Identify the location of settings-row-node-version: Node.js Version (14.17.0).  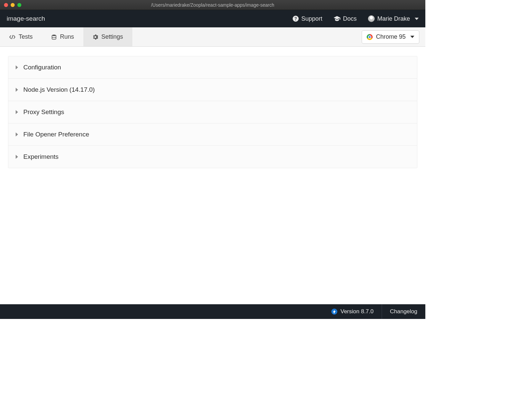
(213, 90).